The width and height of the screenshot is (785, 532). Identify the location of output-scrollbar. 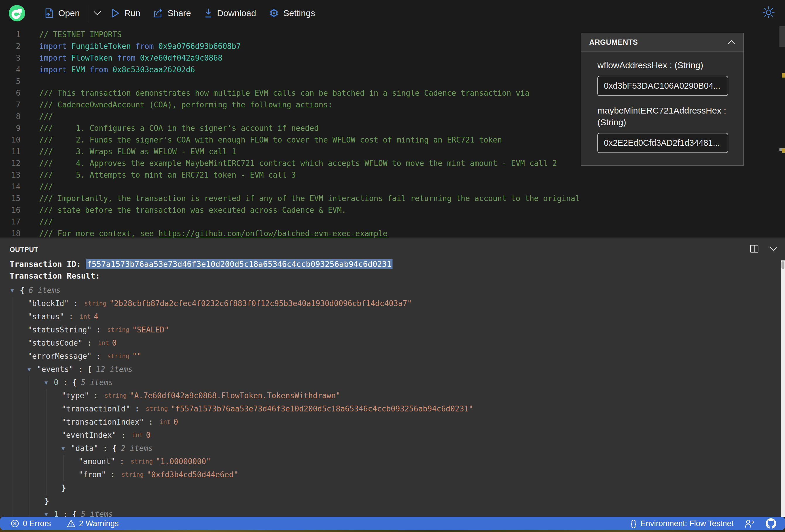
(783, 388).